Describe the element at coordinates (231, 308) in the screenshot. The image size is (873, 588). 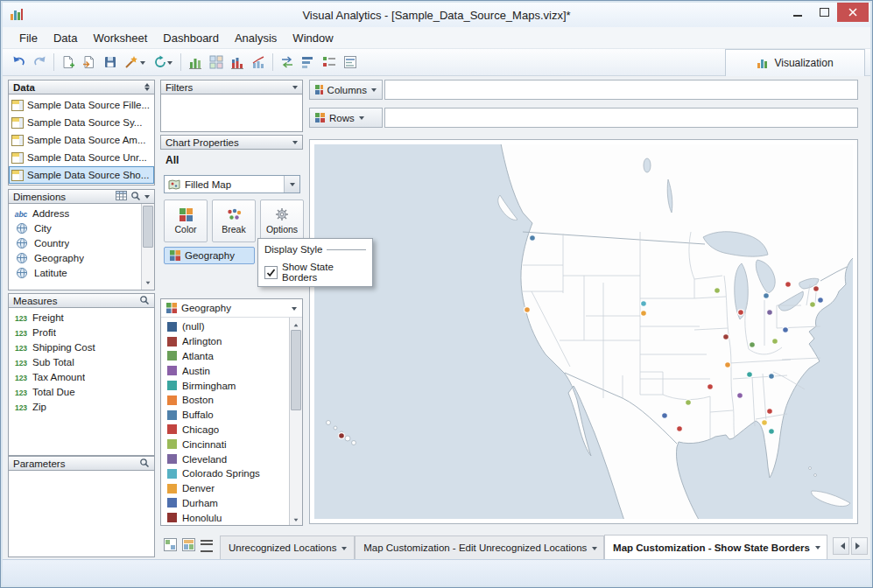
I see `legend-header: Geography` at that location.